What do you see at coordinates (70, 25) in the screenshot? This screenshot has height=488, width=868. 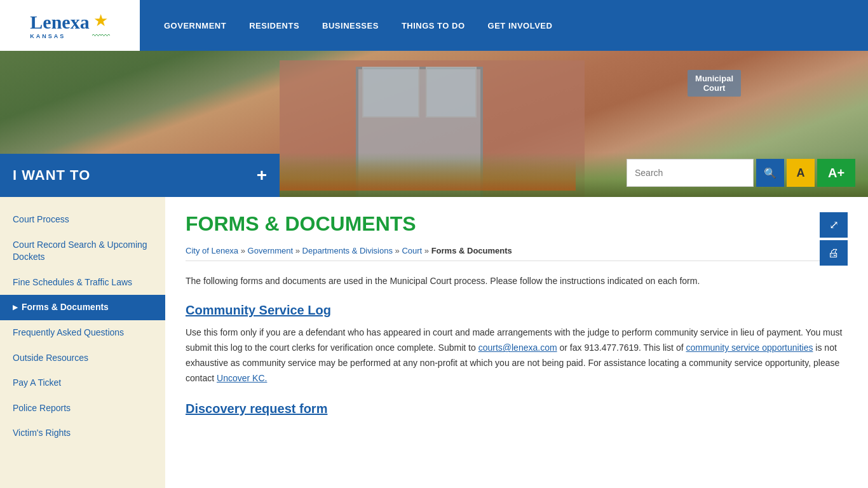 I see `logo: Lenexa KANSAS ★ 〰〰` at bounding box center [70, 25].